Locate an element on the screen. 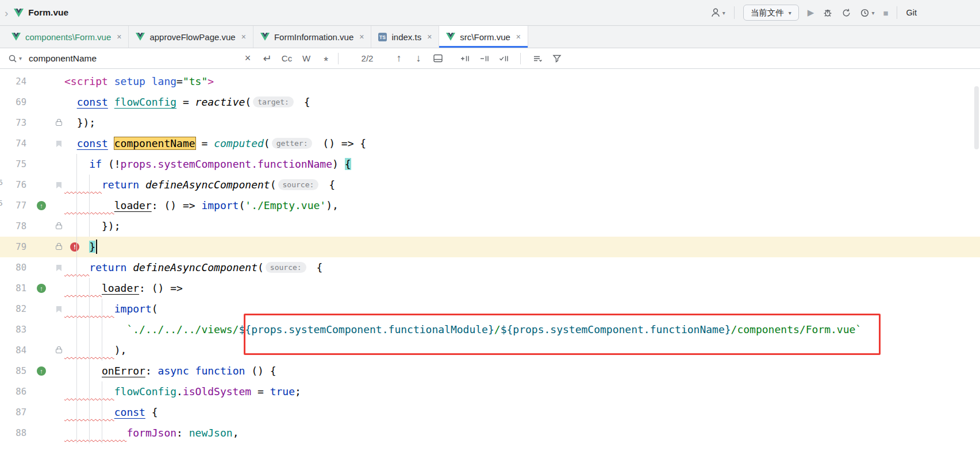 This screenshot has height=471, width=980. line-number: 84 is located at coordinates (13, 350).